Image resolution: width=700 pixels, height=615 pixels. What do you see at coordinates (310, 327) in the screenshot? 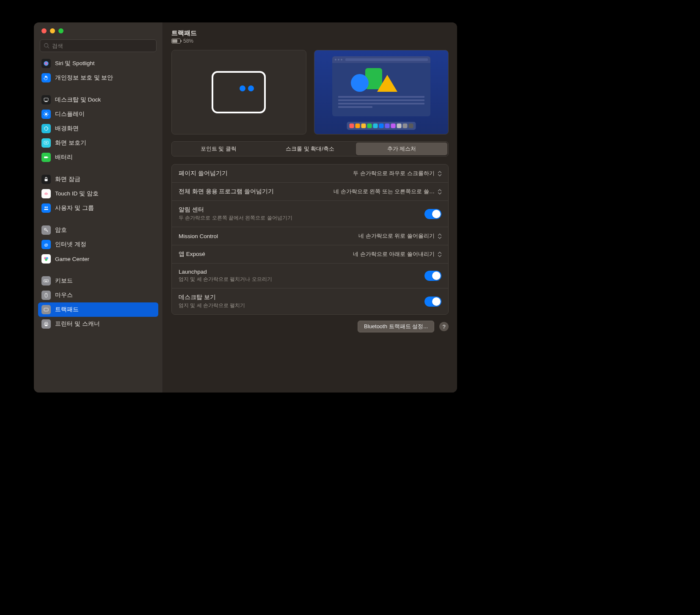
I see `footer: Bluetooth 트랙패드 설정... ?` at bounding box center [310, 327].